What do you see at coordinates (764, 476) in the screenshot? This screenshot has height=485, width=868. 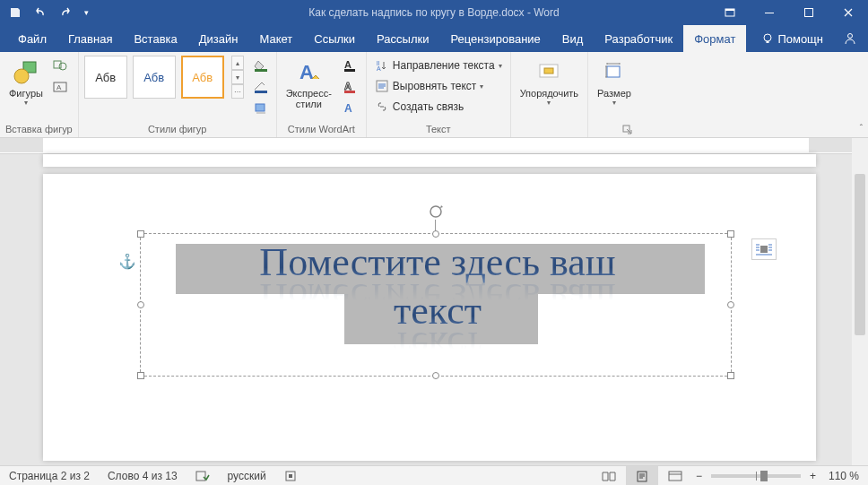 I see `zoom-knob` at bounding box center [764, 476].